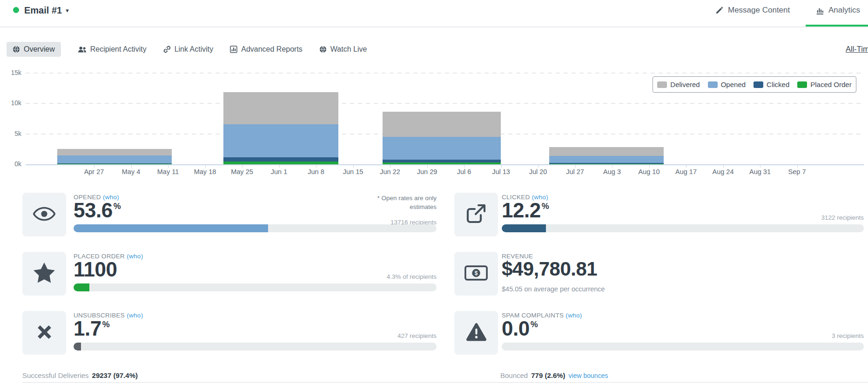  Describe the element at coordinates (679, 85) in the screenshot. I see `legend-item-delivered: Delivered` at that location.